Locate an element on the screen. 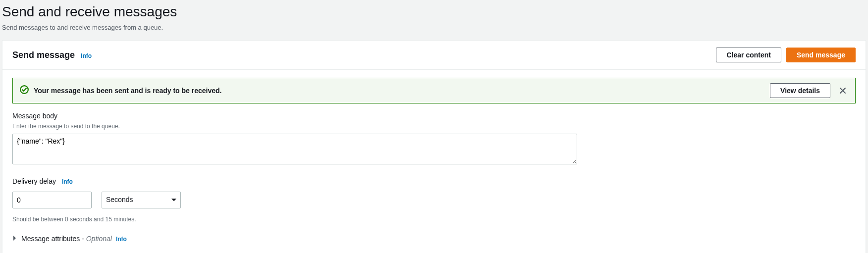 The width and height of the screenshot is (868, 253). delivery-delay-info-link: Info is located at coordinates (67, 182).